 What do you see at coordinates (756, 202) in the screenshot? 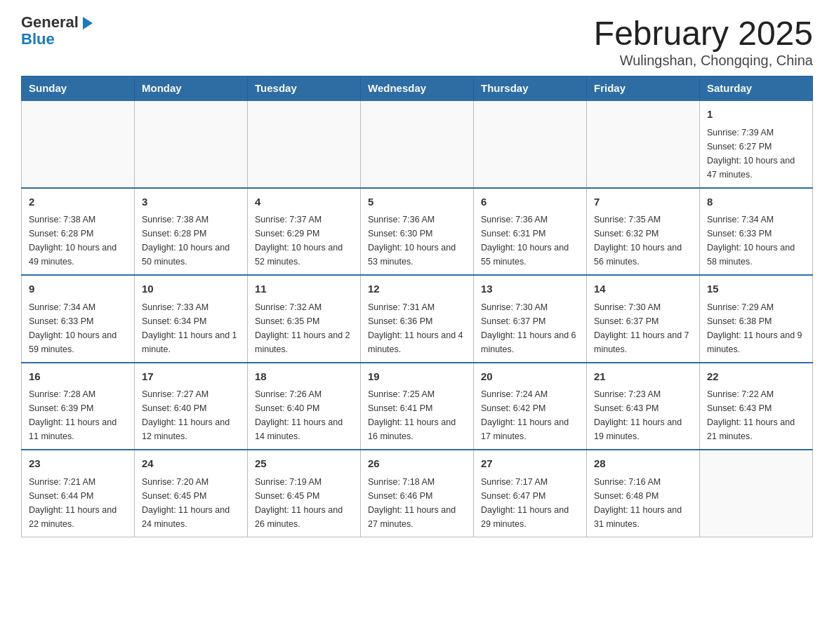
I see `day-number: 8` at bounding box center [756, 202].